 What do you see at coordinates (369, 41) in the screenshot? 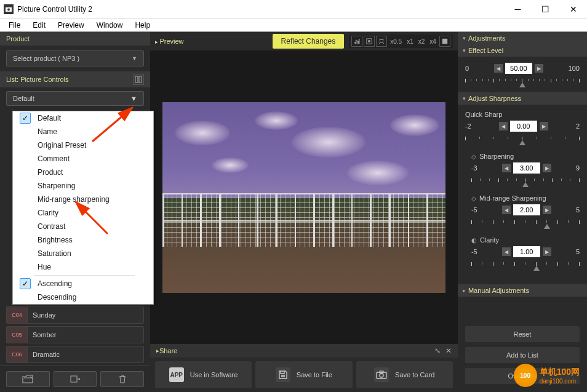
I see `fit-icon` at bounding box center [369, 41].